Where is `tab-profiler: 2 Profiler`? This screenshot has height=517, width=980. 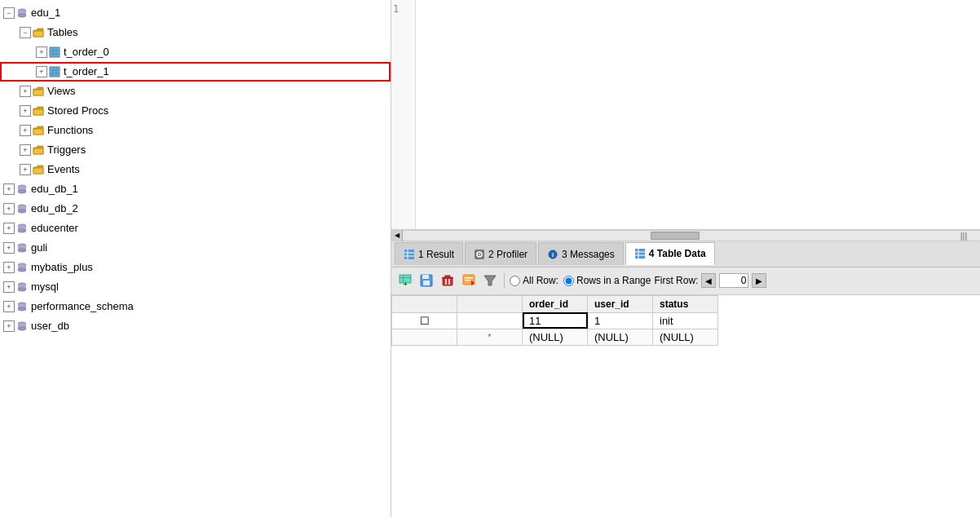
tab-profiler: 2 Profiler is located at coordinates (501, 254).